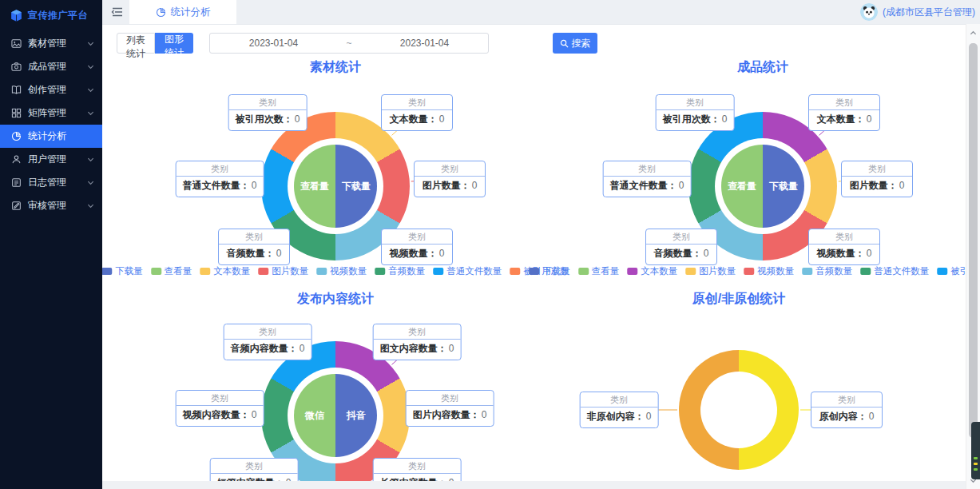 This screenshot has width=980, height=489. Describe the element at coordinates (976, 451) in the screenshot. I see `floating-widget` at that location.